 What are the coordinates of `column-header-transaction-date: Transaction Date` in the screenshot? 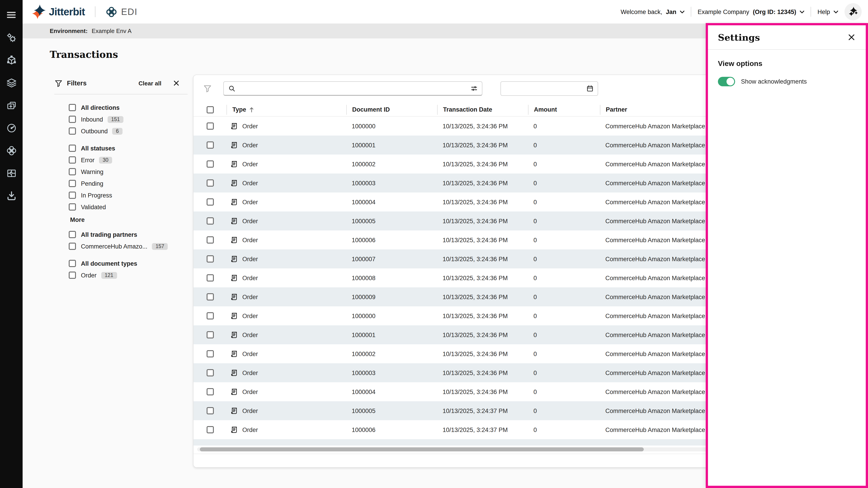 It's located at (483, 110).